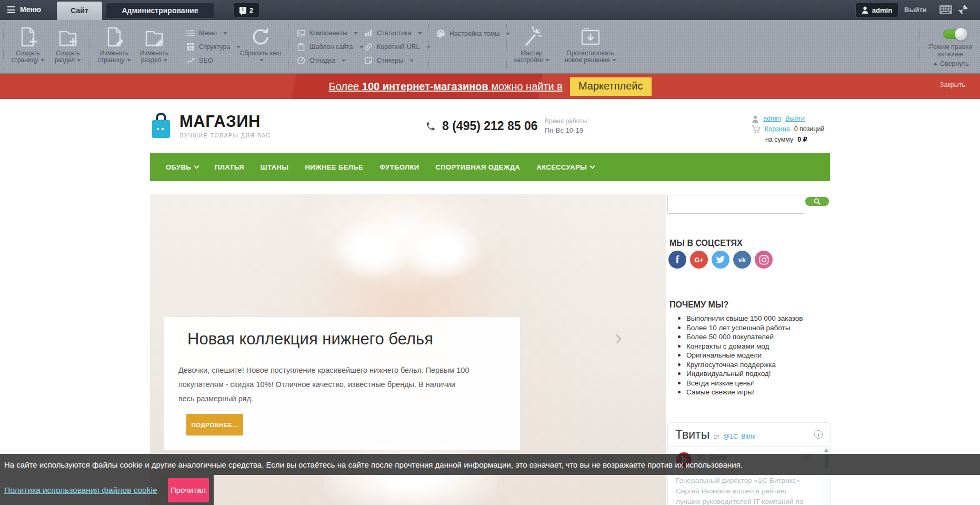 The height and width of the screenshot is (505, 980). Describe the element at coordinates (31, 9) in the screenshot. I see `topbar-menu-button: Меню` at that location.